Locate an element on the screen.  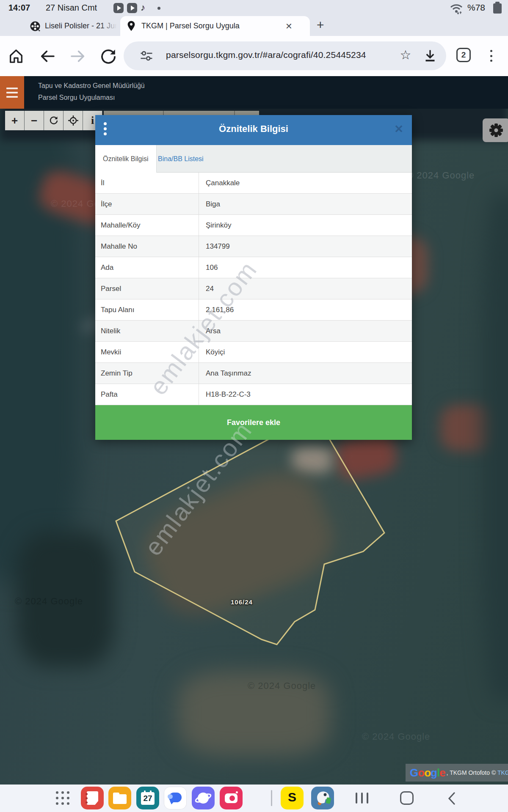
table-row: NitelikArsa is located at coordinates (254, 331).